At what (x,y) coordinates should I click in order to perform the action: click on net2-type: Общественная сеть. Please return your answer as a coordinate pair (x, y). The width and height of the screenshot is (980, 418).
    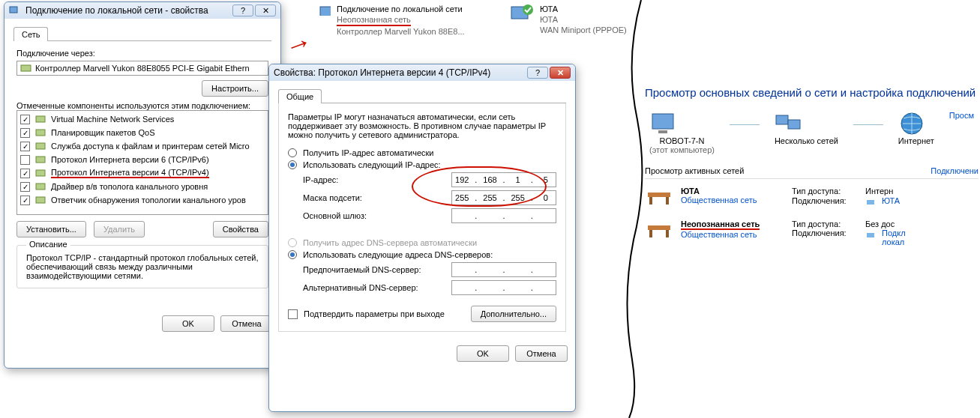
    Looking at the image, I should click on (733, 234).